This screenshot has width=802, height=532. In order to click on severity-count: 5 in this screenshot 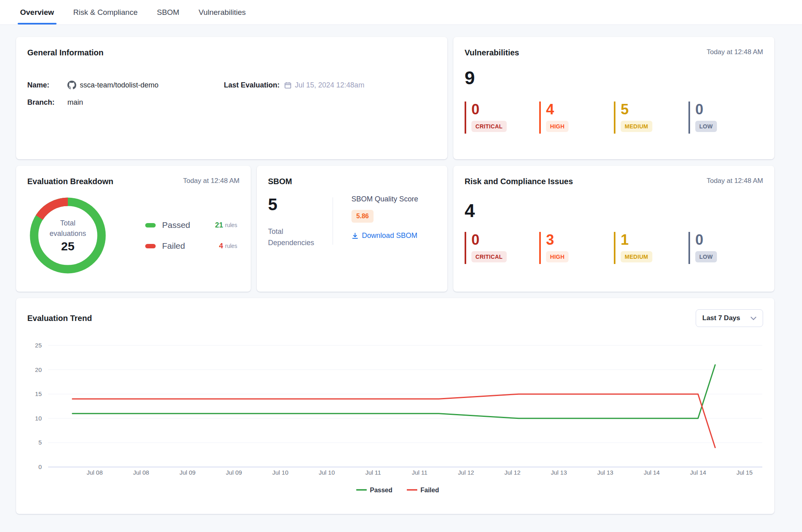, I will do `click(655, 110)`.